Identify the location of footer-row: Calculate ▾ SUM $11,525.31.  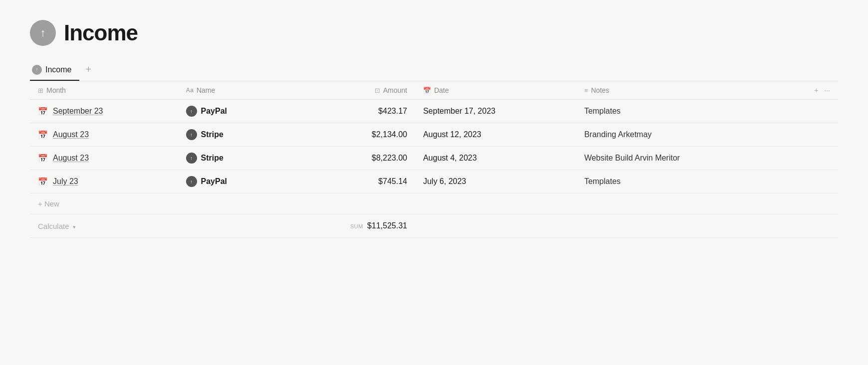
(434, 226).